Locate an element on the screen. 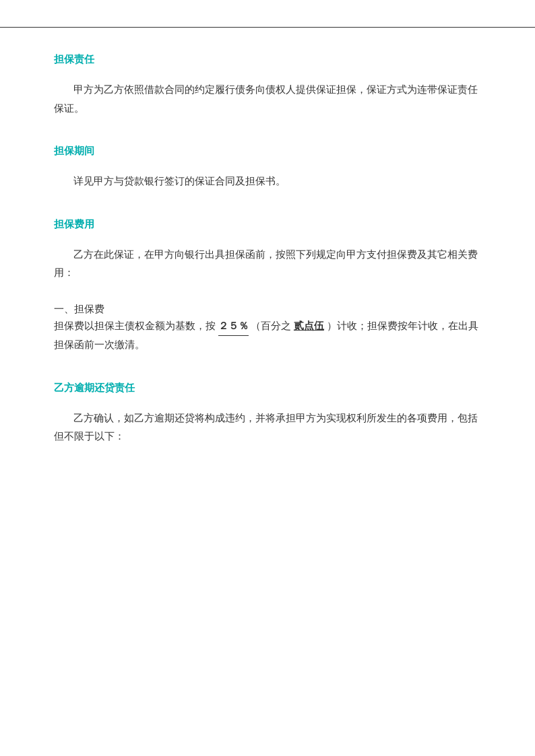 Image resolution: width=535 pixels, height=756 pixels. paragraph-guarantee-responsibility: 甲方为乙方依照借款合同的约定履行债务向债权人提供保证担保，保证方式为连带保证责任… is located at coordinates (268, 100).